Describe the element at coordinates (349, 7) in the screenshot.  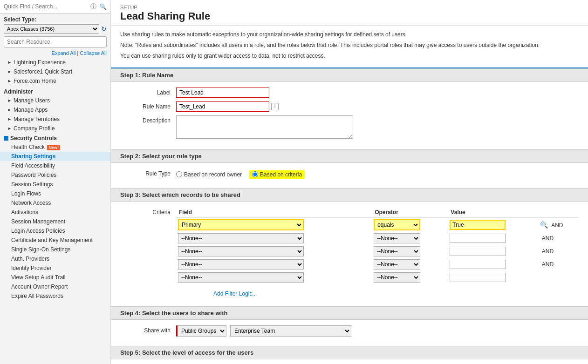
I see `setup-label: Setup` at that location.